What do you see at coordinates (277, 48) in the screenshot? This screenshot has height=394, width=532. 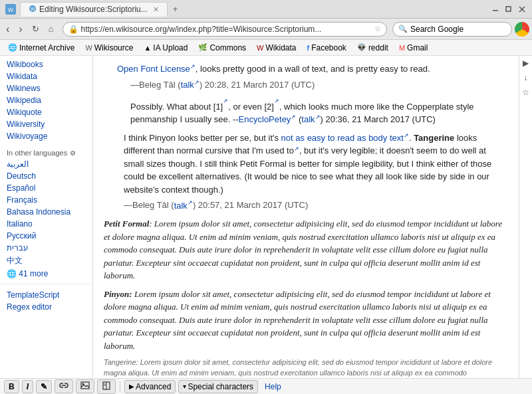 I see `bookmark-wikidata: W Wikidata` at bounding box center [277, 48].